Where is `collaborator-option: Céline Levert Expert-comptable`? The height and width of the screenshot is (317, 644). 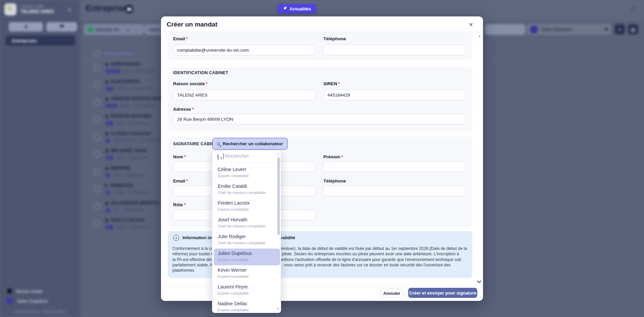 collaborator-option: Céline Levert Expert-comptable is located at coordinates (247, 173).